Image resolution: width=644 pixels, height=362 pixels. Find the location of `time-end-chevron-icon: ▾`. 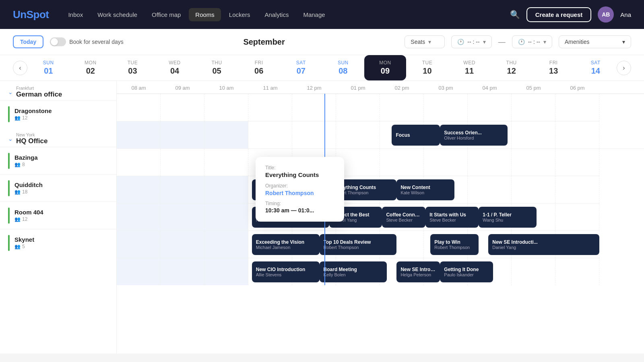

time-end-chevron-icon: ▾ is located at coordinates (545, 42).